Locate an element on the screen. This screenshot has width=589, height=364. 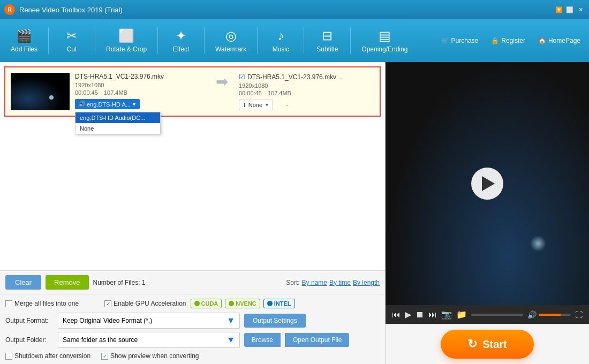
audio-dropdown-menu: eng,DTS-HD Audio(DC... None is located at coordinates (118, 123).